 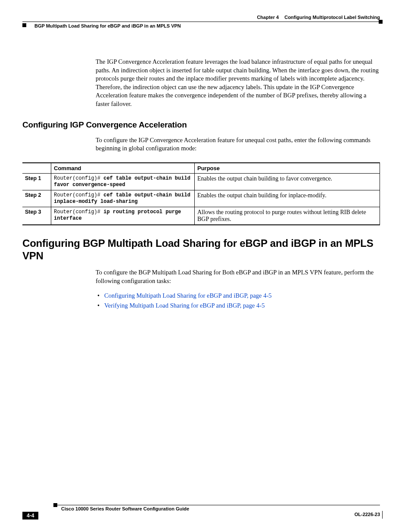 I want to click on section2-lead: To configure the BGP Multipath Load Shar…, so click(x=238, y=277).